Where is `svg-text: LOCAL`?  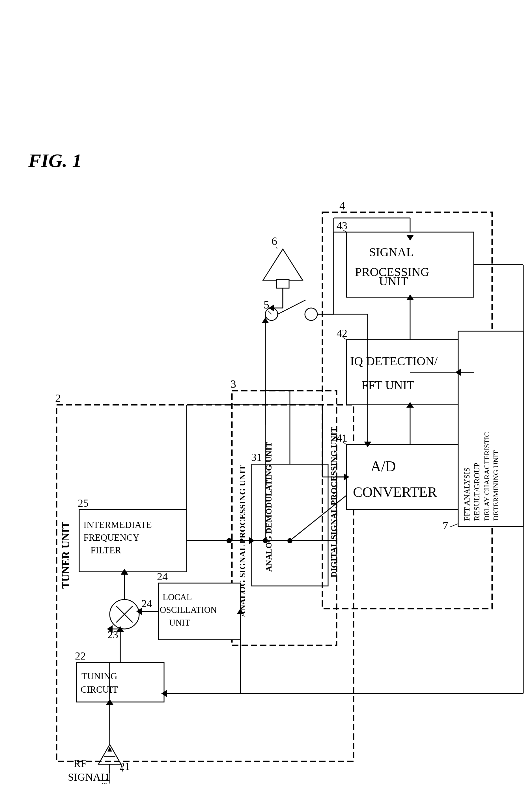 svg-text: LOCAL is located at coordinates (177, 597).